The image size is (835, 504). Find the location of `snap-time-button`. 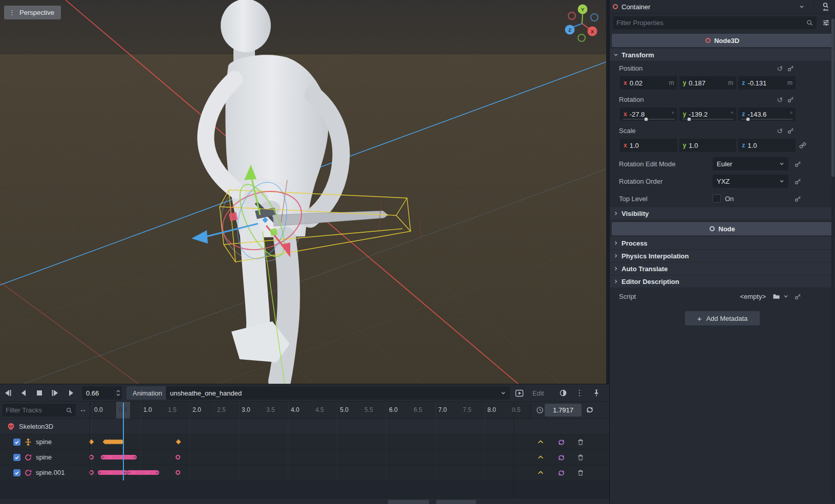

snap-time-button is located at coordinates (540, 410).